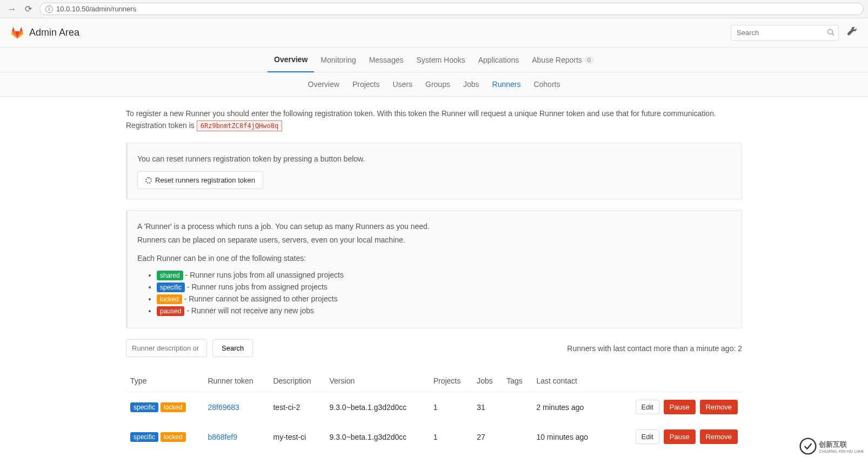 The height and width of the screenshot is (457, 868). Describe the element at coordinates (366, 84) in the screenshot. I see `subnav-projects: Projects` at that location.